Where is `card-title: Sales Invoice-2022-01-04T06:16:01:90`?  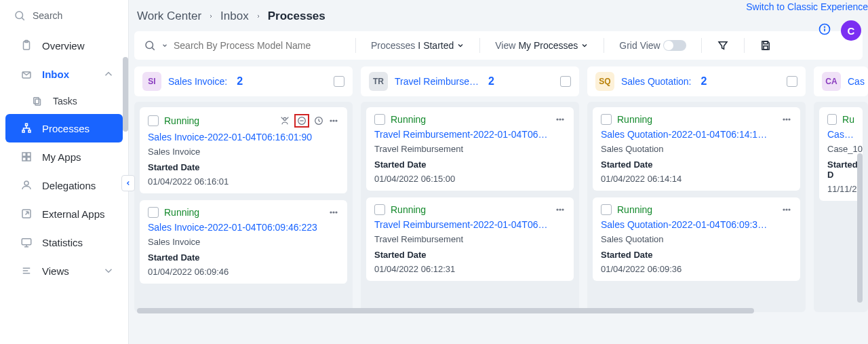
card-title: Sales Invoice-2022-01-04T06:16:01:90 is located at coordinates (243, 137).